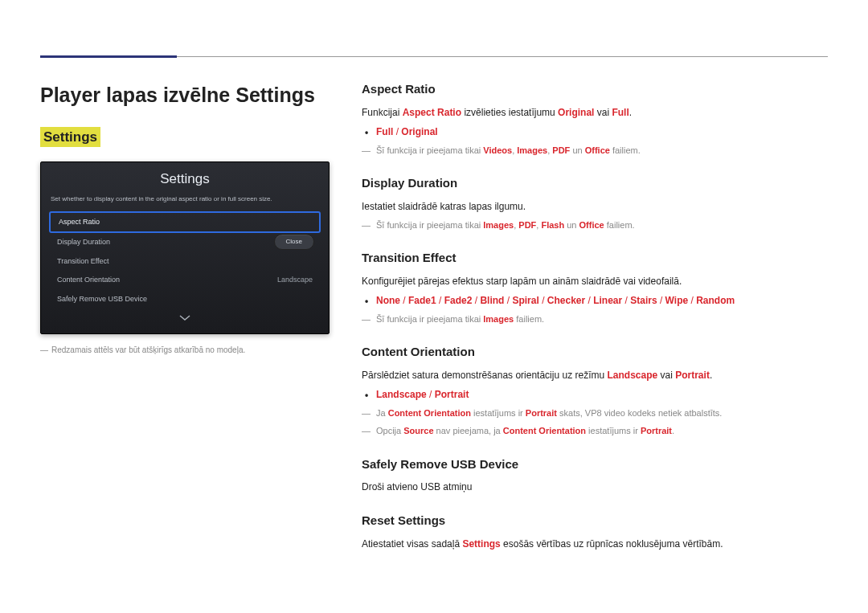 The image size is (868, 613). What do you see at coordinates (185, 280) in the screenshot?
I see `panel-item-content-orientation: Content Orientation Landscape` at bounding box center [185, 280].